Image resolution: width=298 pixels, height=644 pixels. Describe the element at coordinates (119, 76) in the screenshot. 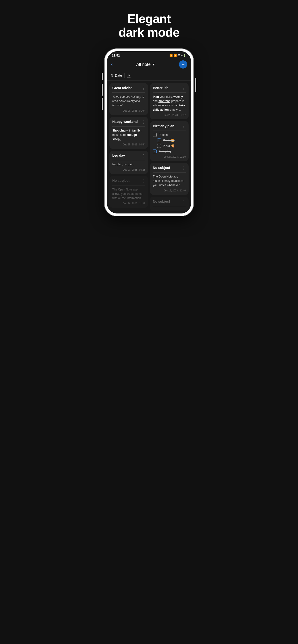

I see `sort-label: Date` at that location.